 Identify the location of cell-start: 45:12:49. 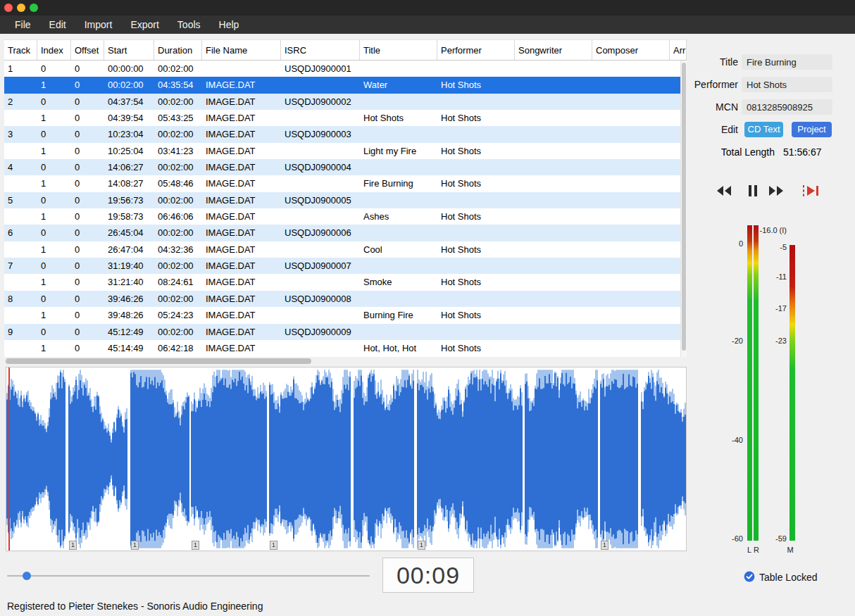
(130, 332).